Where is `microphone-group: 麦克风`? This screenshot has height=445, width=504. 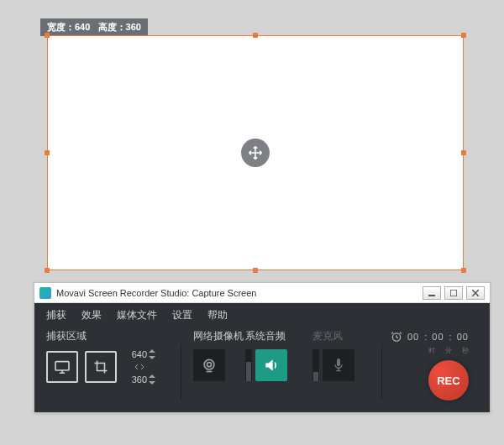 microphone-group: 麦克风 is located at coordinates (343, 355).